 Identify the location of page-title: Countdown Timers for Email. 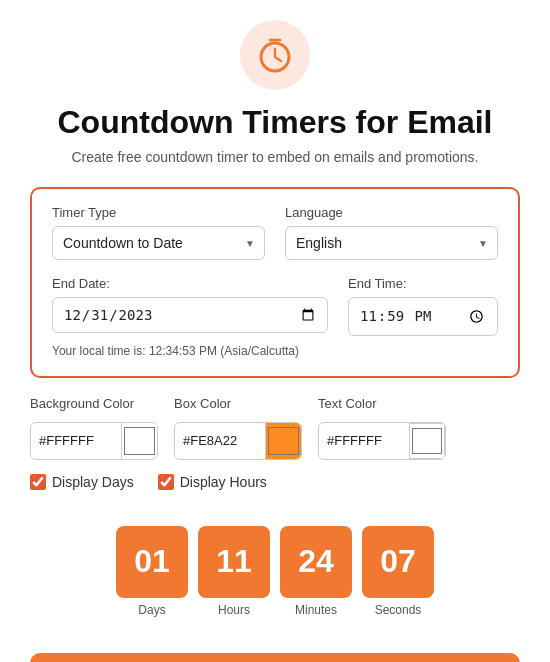
(276, 122).